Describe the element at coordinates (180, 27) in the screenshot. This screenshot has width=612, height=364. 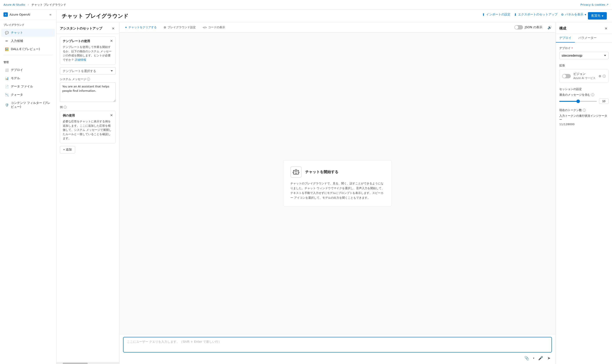
I see `playground-settings-button: ⚙ プレイグラウンド設定` at that location.